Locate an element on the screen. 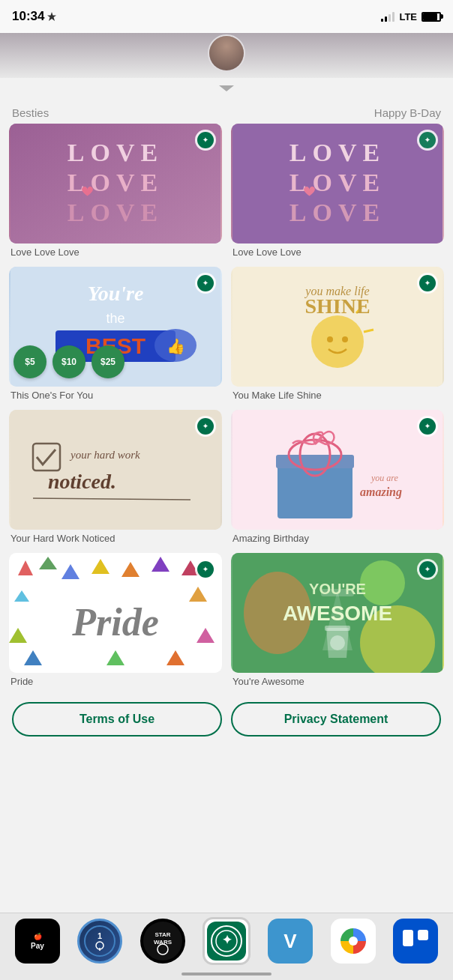  profile-area is located at coordinates (226, 55).